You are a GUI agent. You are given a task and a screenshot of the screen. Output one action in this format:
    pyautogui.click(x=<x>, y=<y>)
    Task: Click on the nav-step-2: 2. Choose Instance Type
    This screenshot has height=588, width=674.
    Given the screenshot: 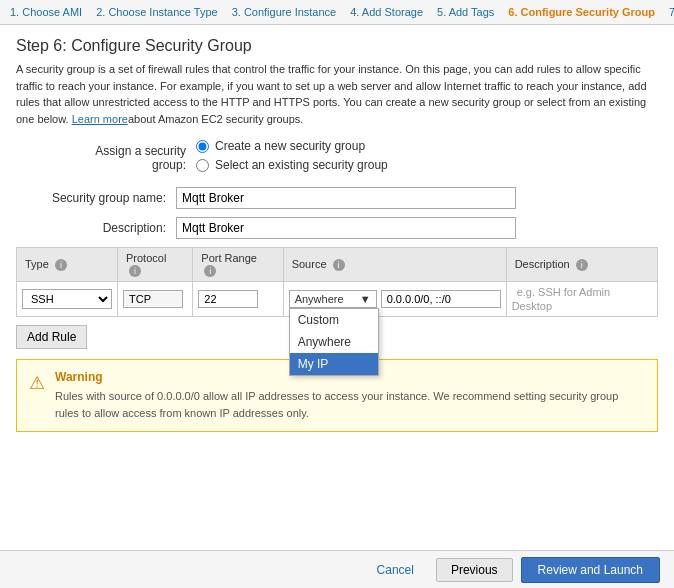 What is the action you would take?
    pyautogui.click(x=157, y=12)
    